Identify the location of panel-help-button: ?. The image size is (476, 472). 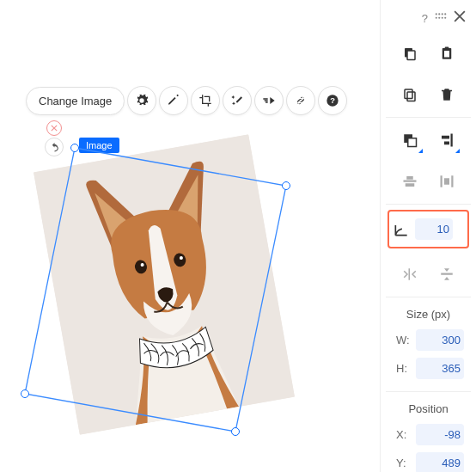
(424, 19).